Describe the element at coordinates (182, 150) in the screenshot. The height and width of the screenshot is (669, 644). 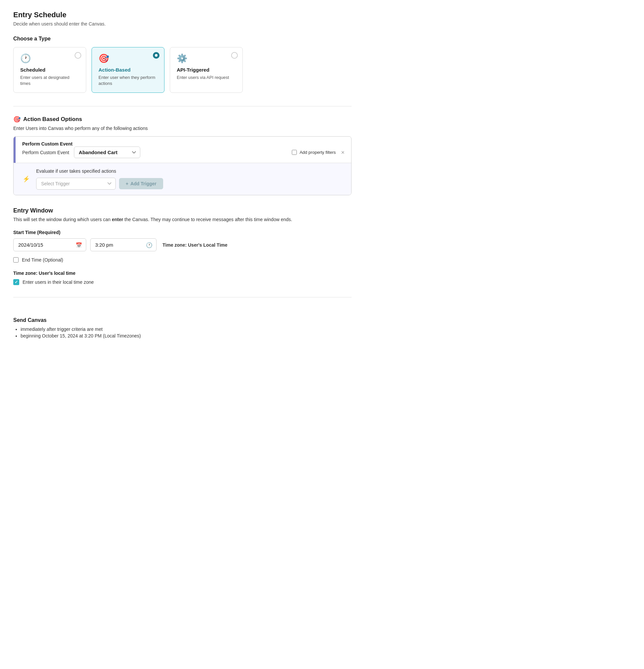
I see `action-row-top: Perform Custom Event Perform Custom Even…` at that location.